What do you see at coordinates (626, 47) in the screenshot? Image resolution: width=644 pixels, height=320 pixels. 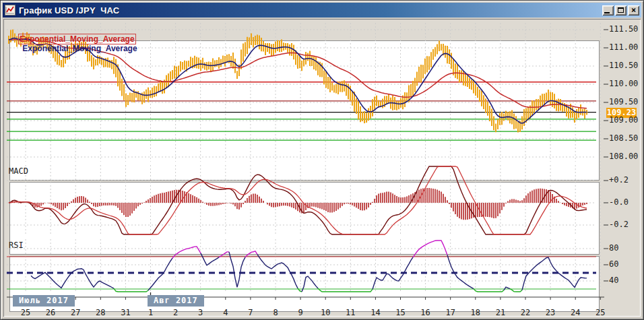 I see `axis-tick-label: 111.00` at bounding box center [626, 47].